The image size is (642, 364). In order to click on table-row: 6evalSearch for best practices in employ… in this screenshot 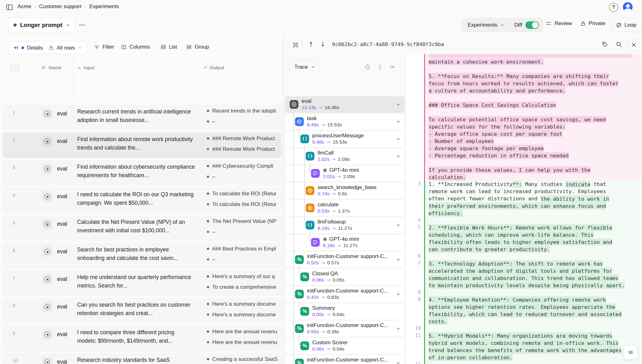, I will do `click(142, 256)`.